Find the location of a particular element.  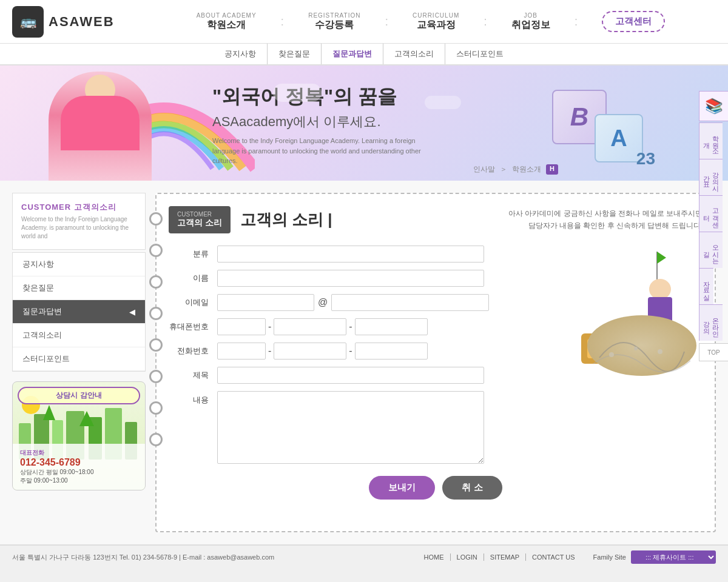

notebook-rings is located at coordinates (156, 329).